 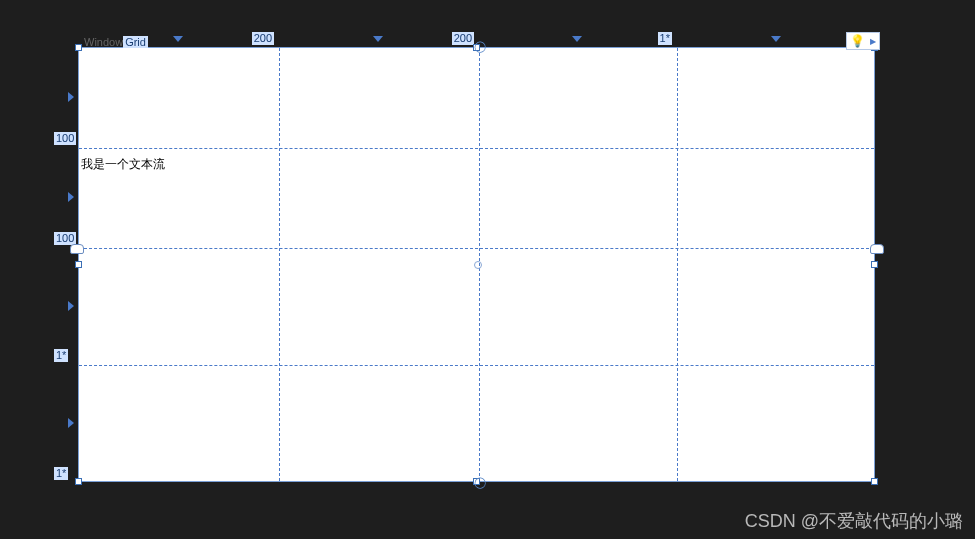 What do you see at coordinates (104, 42) in the screenshot?
I see `breadcrumb-window: Window` at bounding box center [104, 42].